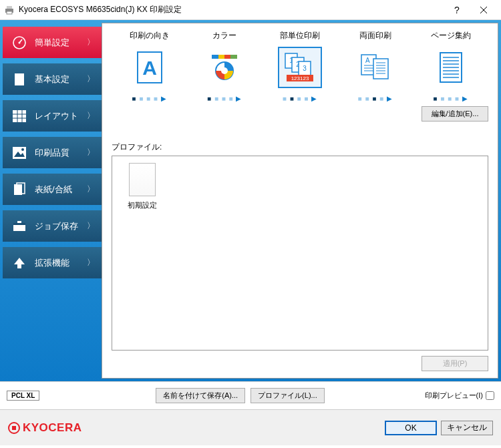 This screenshot has width=501, height=448. What do you see at coordinates (52, 43) in the screenshot?
I see `sidebar-item-quick: 簡単設定 〉` at bounding box center [52, 43].